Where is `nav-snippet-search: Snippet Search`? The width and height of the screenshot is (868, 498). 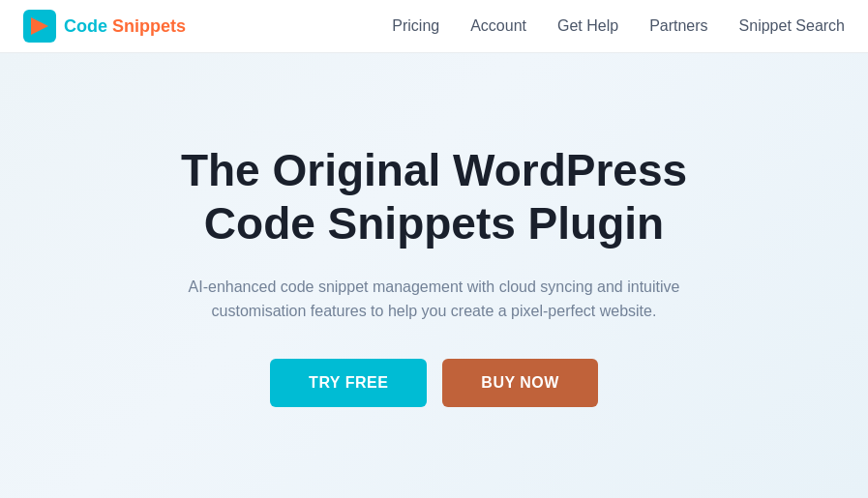
nav-snippet-search: Snippet Search is located at coordinates (792, 26).